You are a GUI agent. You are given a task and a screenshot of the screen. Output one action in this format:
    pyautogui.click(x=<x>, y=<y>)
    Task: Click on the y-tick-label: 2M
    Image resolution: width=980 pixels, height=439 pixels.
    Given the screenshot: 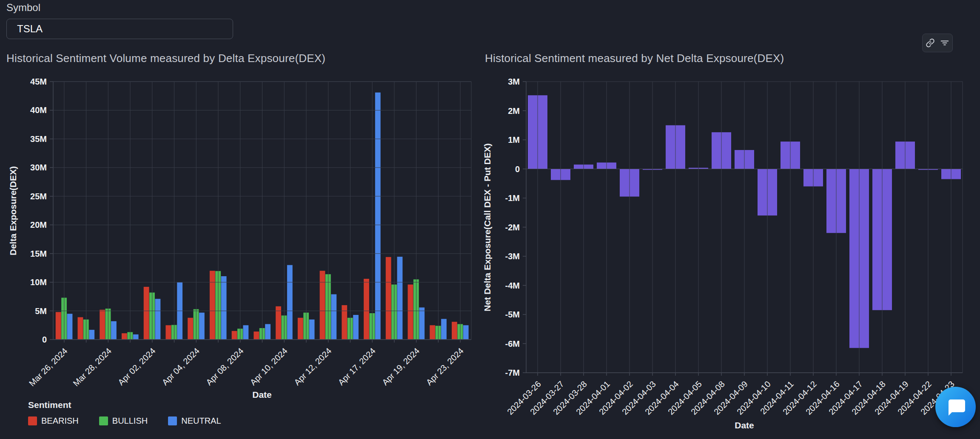 What is the action you would take?
    pyautogui.click(x=514, y=111)
    